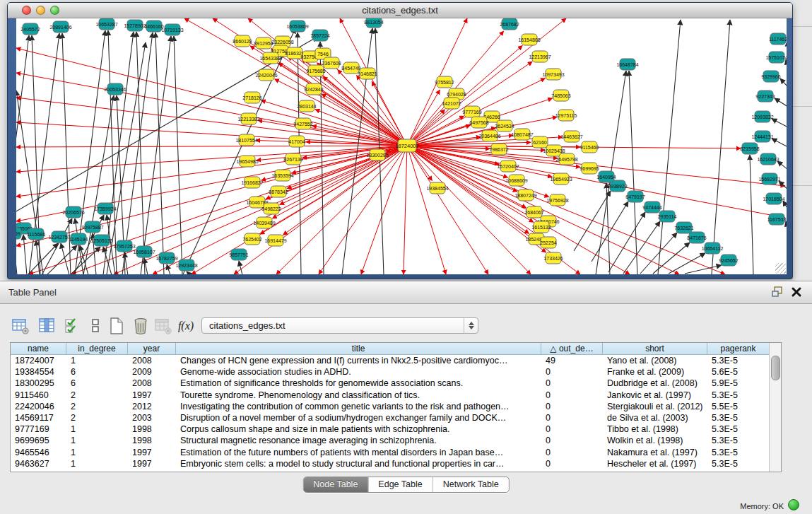 The width and height of the screenshot is (812, 514). What do you see at coordinates (400, 11) in the screenshot?
I see `window-titlebar: citations_edges.txt` at bounding box center [400, 11].